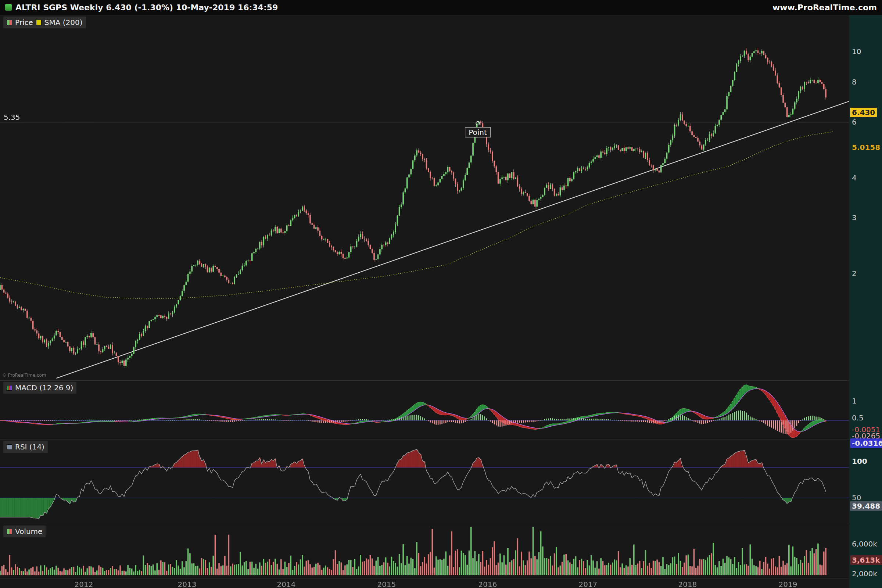  What do you see at coordinates (856, 51) in the screenshot?
I see `price-tick-10: 10` at bounding box center [856, 51].